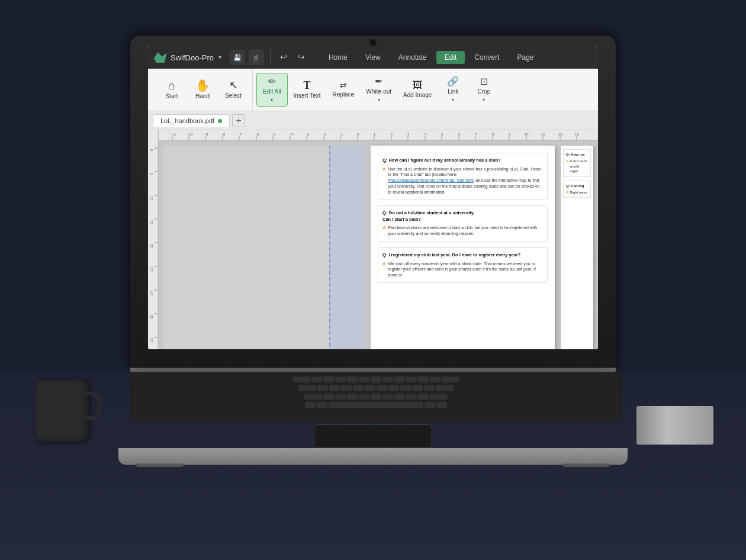 The image size is (746, 560). I want to click on partial-a2-row: A Right we're, so click(577, 192).